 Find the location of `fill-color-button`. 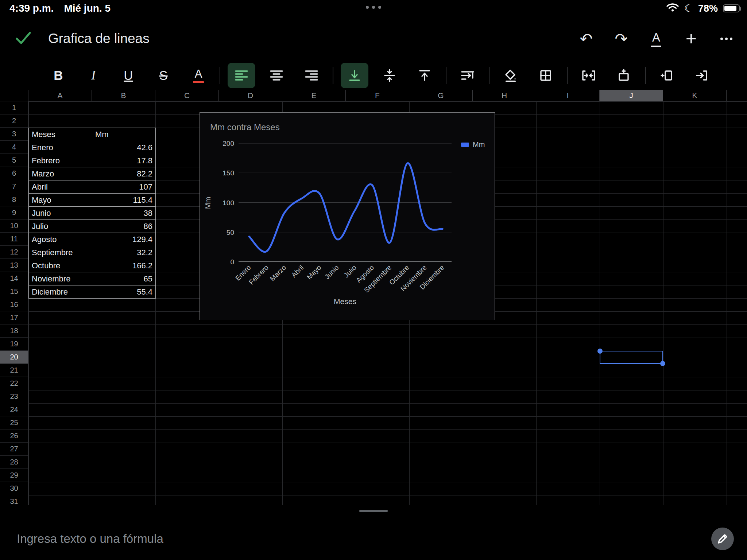

fill-color-button is located at coordinates (511, 75).